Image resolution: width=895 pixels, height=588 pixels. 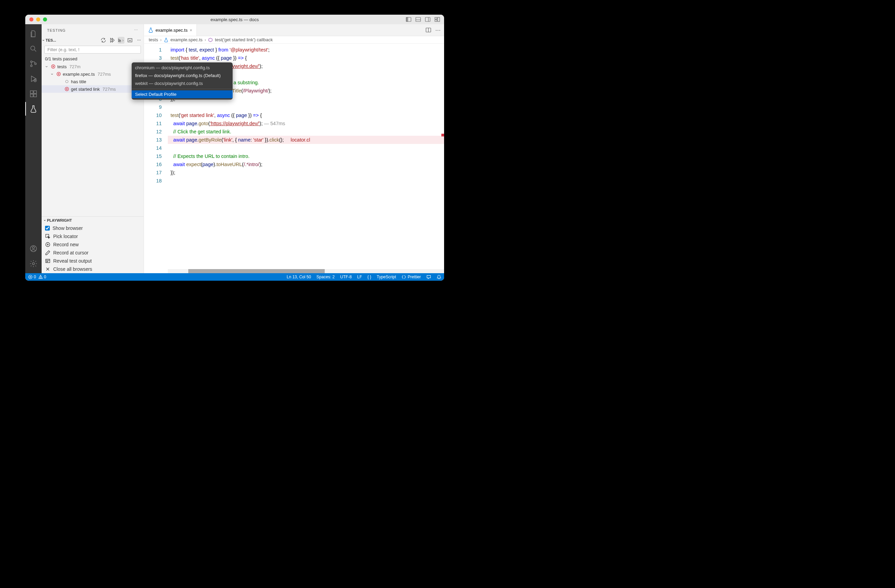 What do you see at coordinates (346, 277) in the screenshot?
I see `encoding: UTF-8` at bounding box center [346, 277].